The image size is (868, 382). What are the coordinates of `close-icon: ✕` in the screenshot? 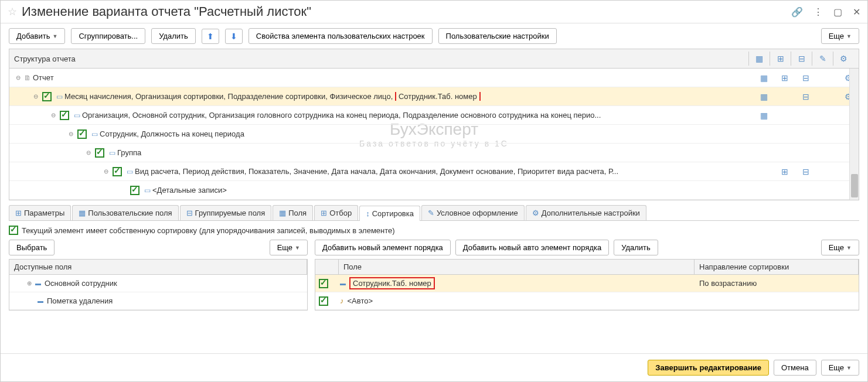 It's located at (857, 12).